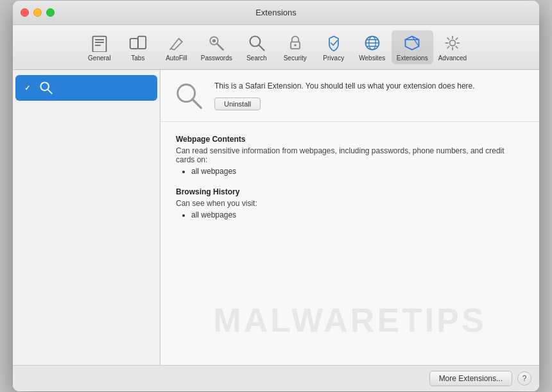 This screenshot has width=552, height=392. What do you see at coordinates (138, 43) in the screenshot?
I see `tabs-icon` at bounding box center [138, 43].